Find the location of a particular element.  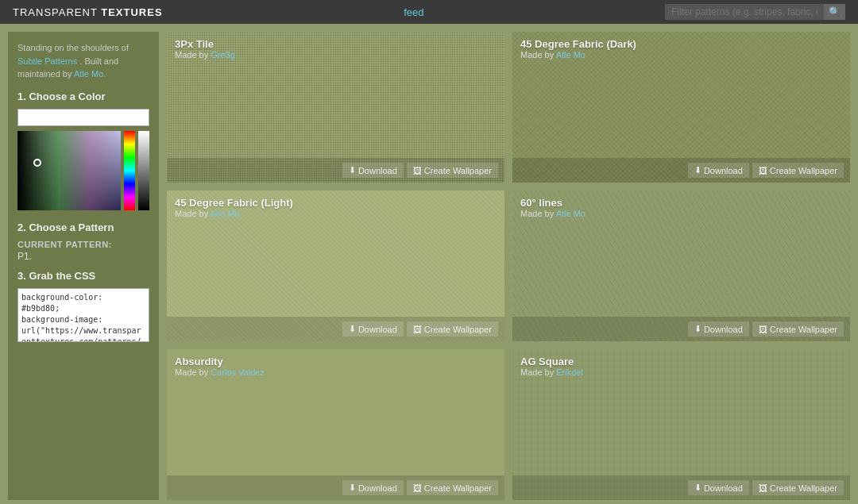

pattern-author-link-45-degree-fabric-dark: Atle Mo is located at coordinates (570, 55).